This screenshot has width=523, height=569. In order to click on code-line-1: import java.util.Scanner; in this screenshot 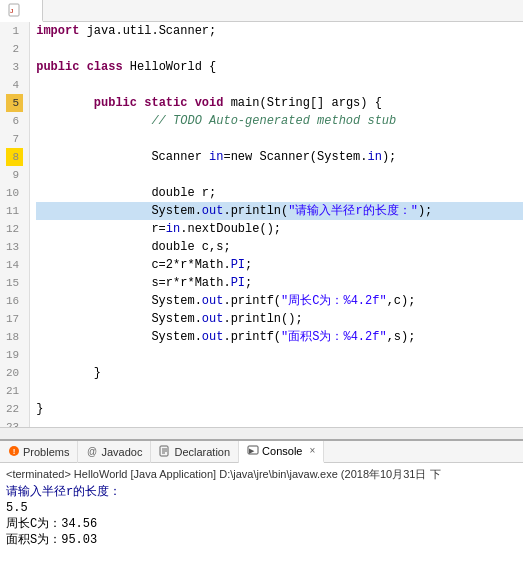, I will do `click(280, 31)`.